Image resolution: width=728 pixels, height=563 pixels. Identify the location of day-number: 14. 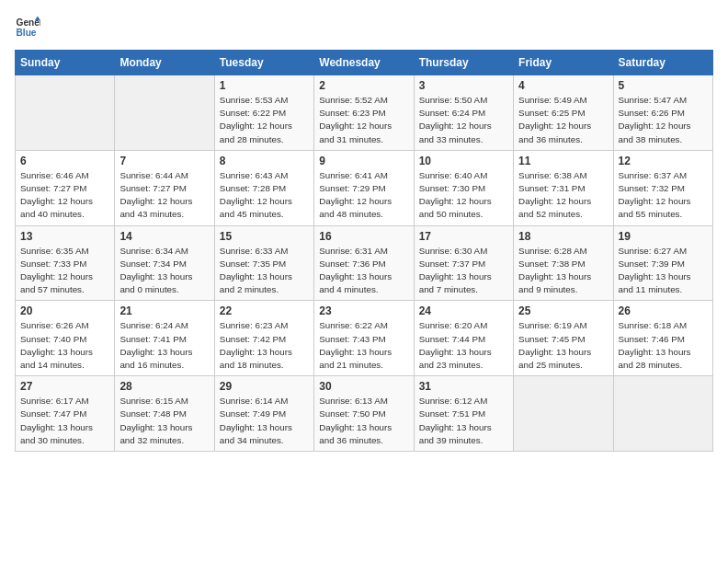
(164, 236).